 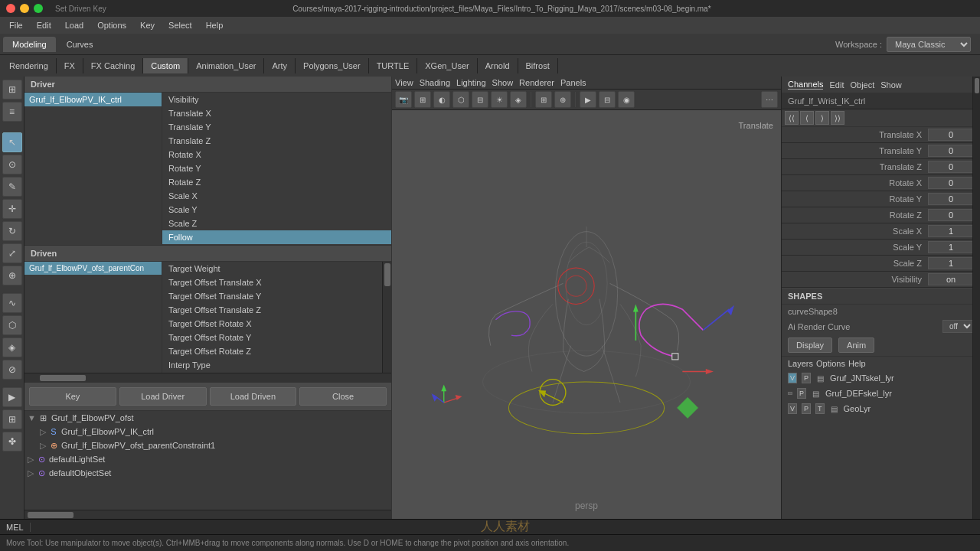 What do you see at coordinates (277, 351) in the screenshot?
I see `driven-attr-tor-z: Target Offset Rotate Z` at bounding box center [277, 351].